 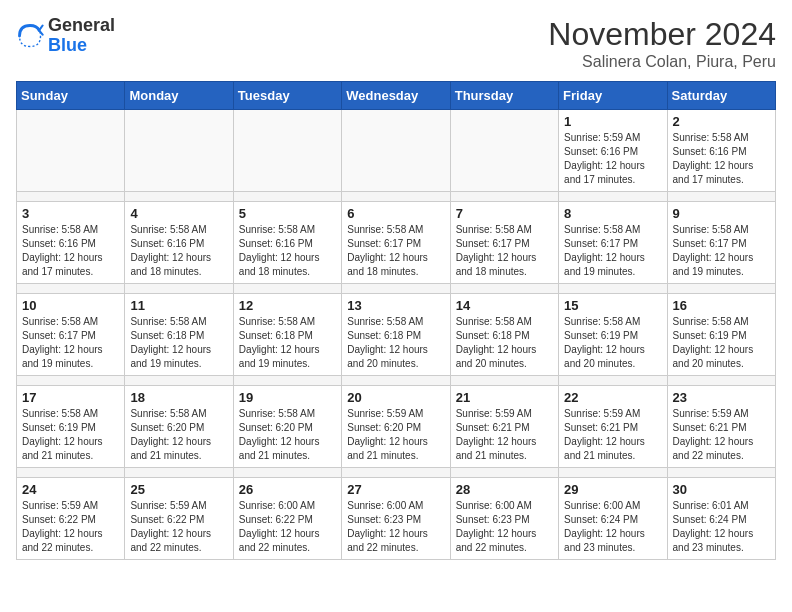 What do you see at coordinates (179, 96) in the screenshot?
I see `weekday-header-monday: Monday` at bounding box center [179, 96].